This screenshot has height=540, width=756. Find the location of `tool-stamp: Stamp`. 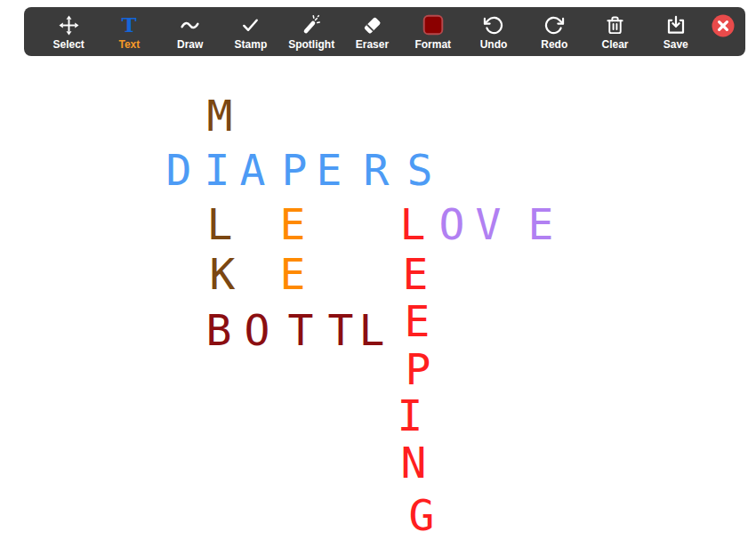

tool-stamp: Stamp is located at coordinates (251, 32).